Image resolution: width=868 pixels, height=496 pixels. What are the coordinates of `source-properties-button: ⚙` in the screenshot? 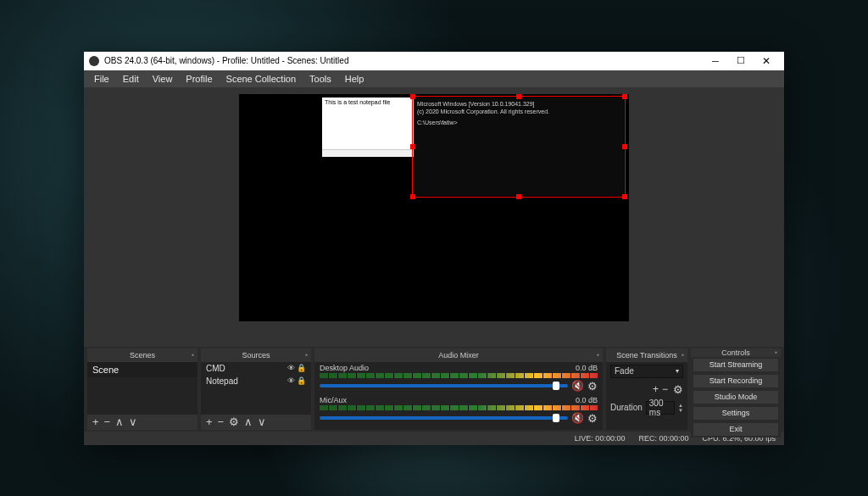 It's located at (234, 422).